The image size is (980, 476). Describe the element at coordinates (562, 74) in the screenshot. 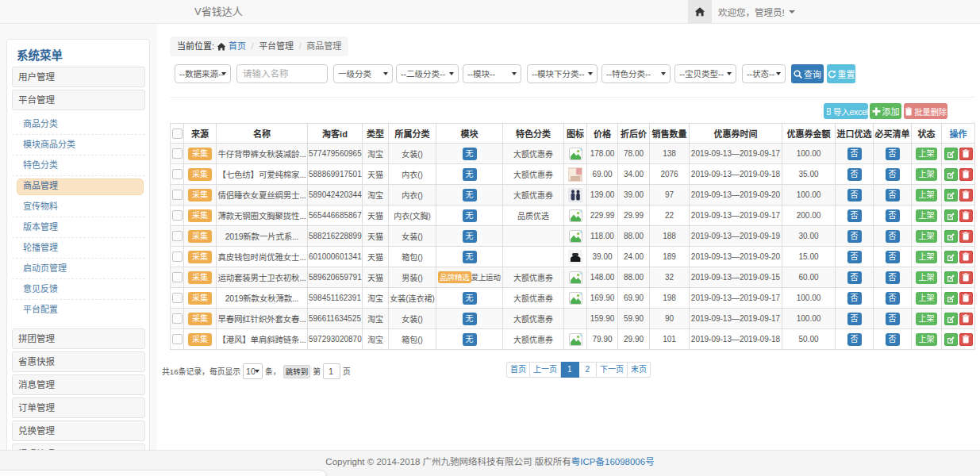

I see `module-sub-select: --模块下分类--` at that location.